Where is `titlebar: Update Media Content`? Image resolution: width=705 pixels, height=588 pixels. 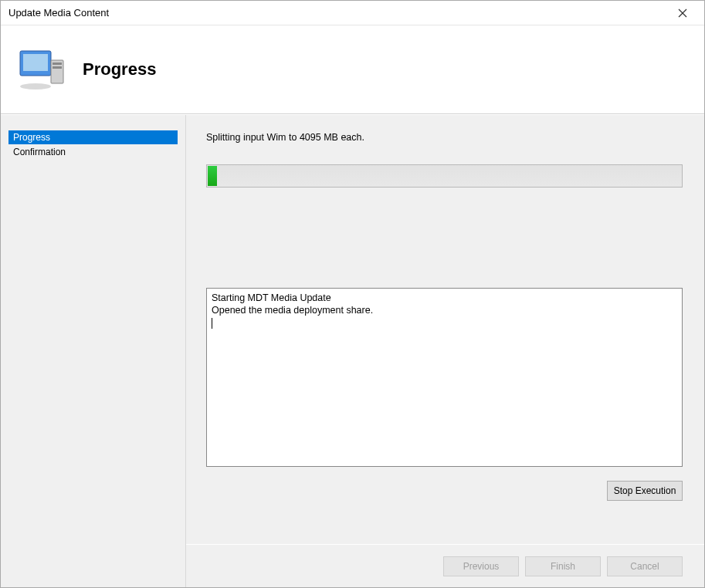
titlebar: Update Media Content is located at coordinates (352, 13).